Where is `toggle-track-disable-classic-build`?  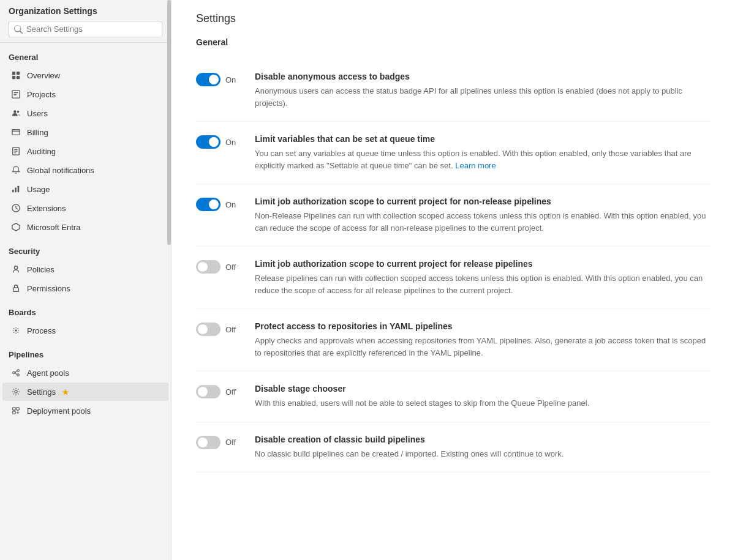
toggle-track-disable-classic-build is located at coordinates (208, 442).